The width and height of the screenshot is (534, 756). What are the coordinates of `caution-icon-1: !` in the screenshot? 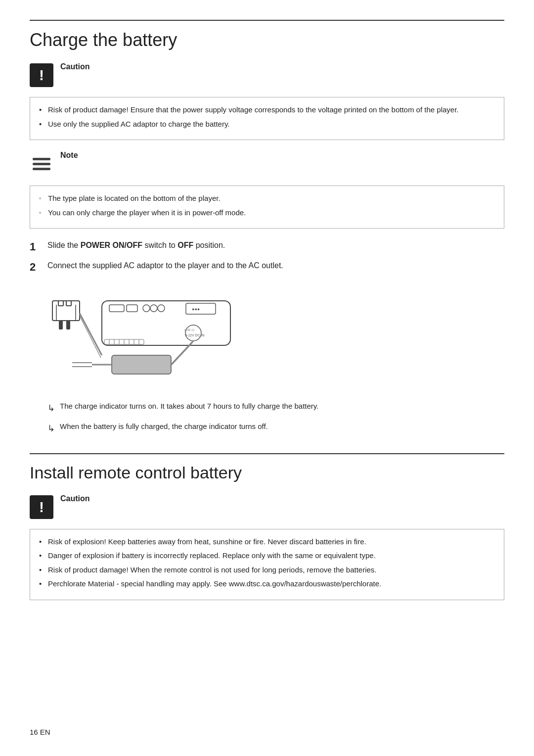 It's located at (42, 75).